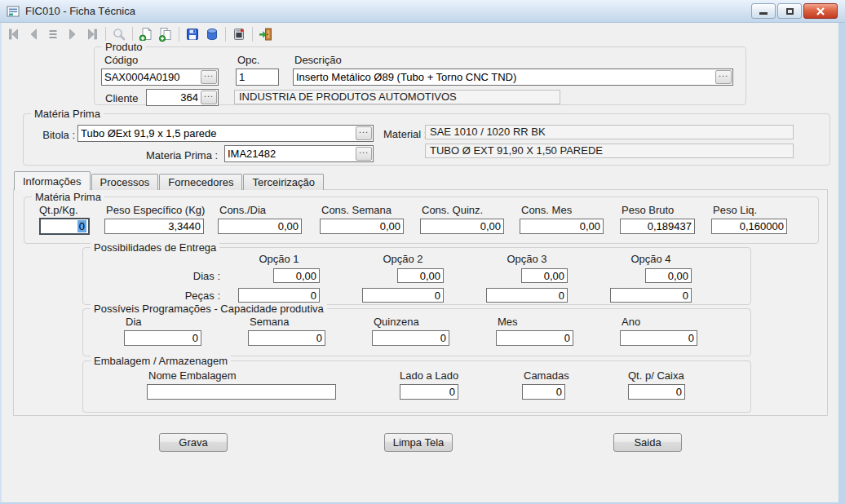  What do you see at coordinates (161, 360) in the screenshot?
I see `embalagem-legend: Embalagem / Armazenagem` at bounding box center [161, 360].